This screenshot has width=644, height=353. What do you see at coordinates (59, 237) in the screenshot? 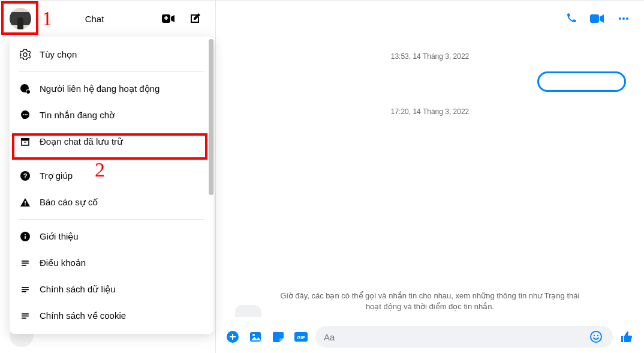
I see `menu-item-label: Giới thiệu` at bounding box center [59, 237].